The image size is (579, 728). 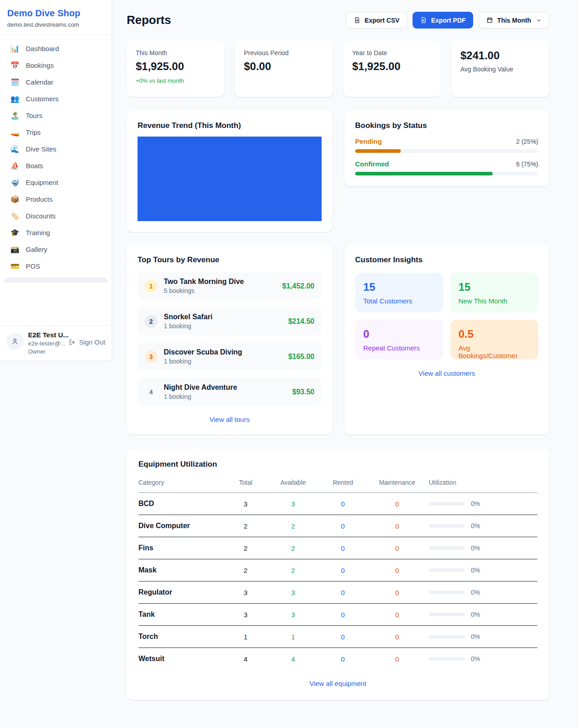 I want to click on cell-category: Fins, so click(x=182, y=548).